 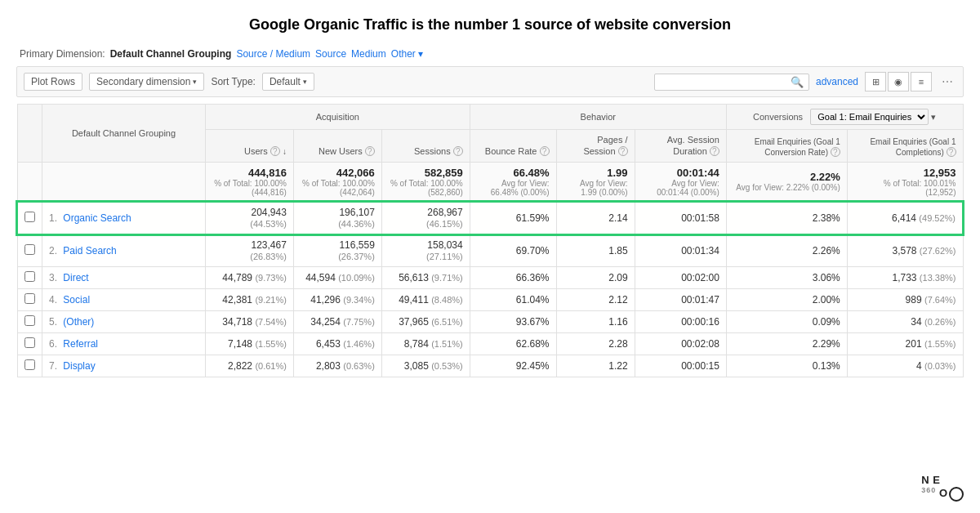 I want to click on sort-type-button: Default ▾, so click(x=288, y=82).